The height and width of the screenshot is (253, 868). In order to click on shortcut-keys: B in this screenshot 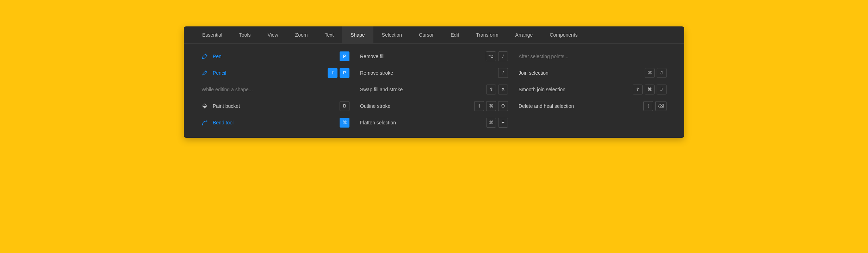, I will do `click(345, 106)`.